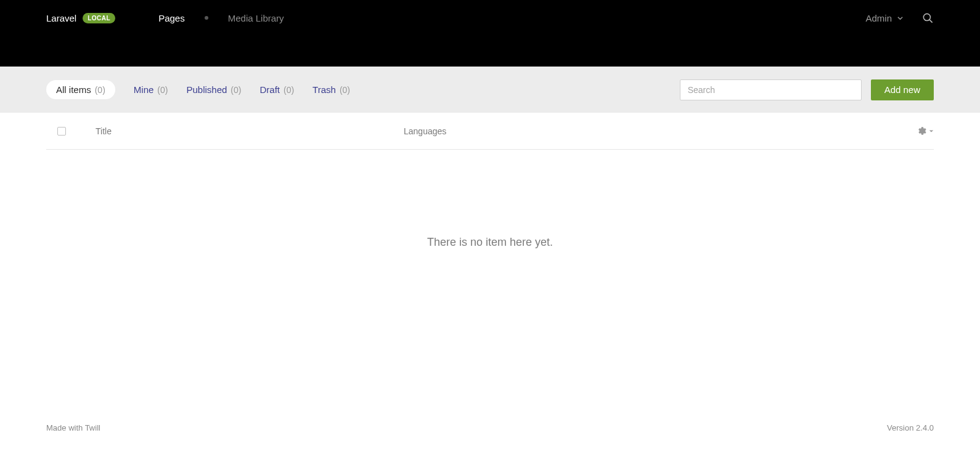 The image size is (980, 454). Describe the element at coordinates (73, 428) in the screenshot. I see `footer-credit: Made with Twill` at that location.